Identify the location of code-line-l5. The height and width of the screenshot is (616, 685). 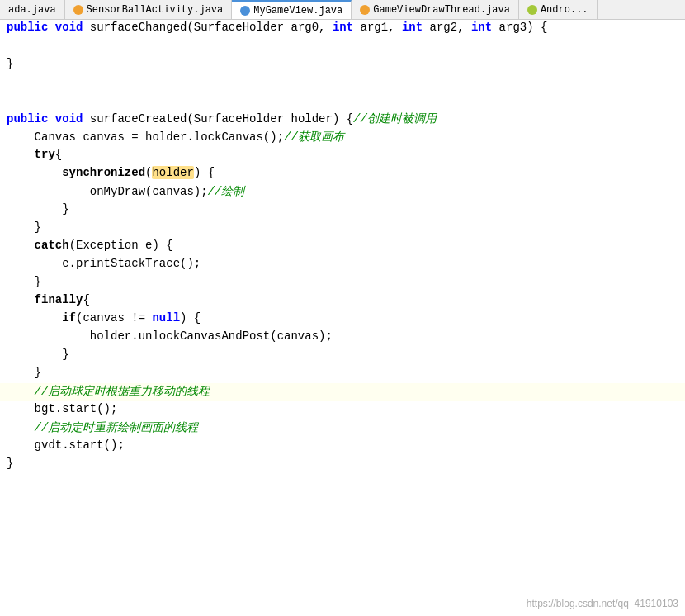
(342, 102).